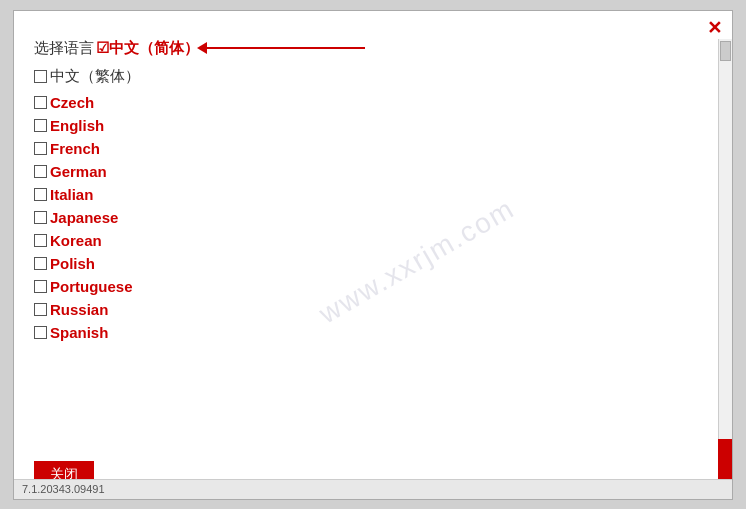 The image size is (746, 509). I want to click on scrollbar-thumb, so click(726, 51).